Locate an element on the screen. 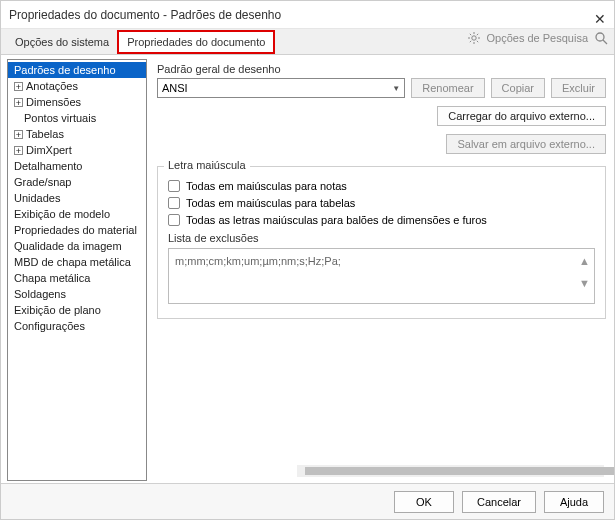  exclusion-value: m;mm;cm;km;um;µm;nm;s;Hz;Pa; is located at coordinates (258, 261).